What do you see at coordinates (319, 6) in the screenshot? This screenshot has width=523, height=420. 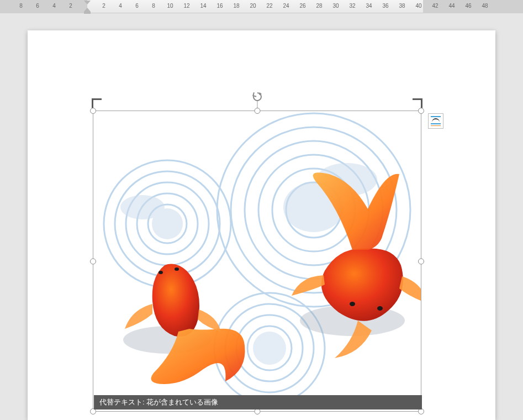 I see `ruler-tick: 28` at bounding box center [319, 6].